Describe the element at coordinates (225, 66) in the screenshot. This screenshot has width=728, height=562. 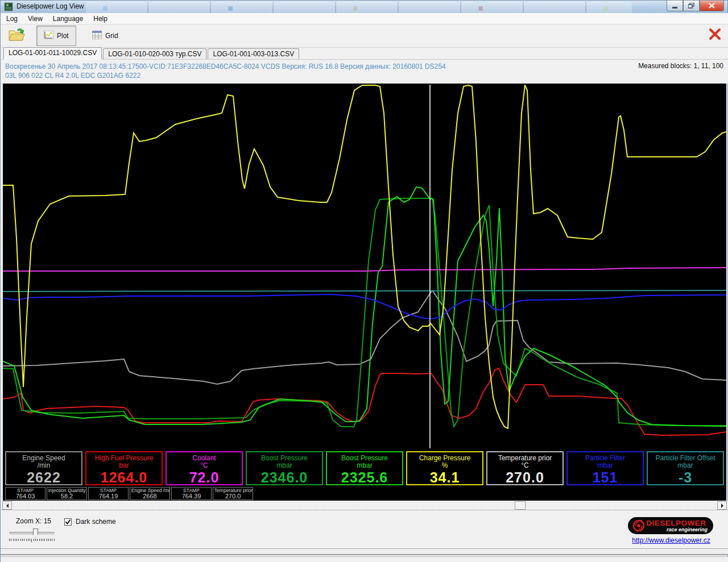
I see `log-info-line1: Воскресенье 30 Апрель 2017 08:13:45:1750…` at that location.